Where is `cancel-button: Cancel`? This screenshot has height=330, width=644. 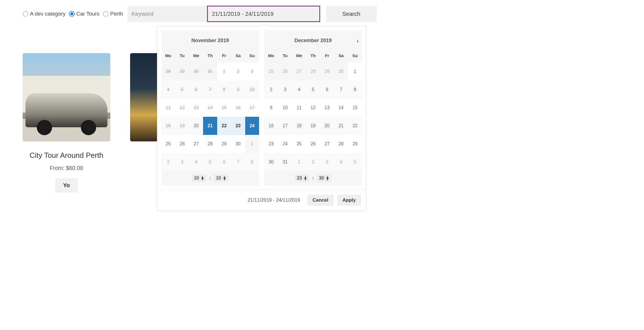 cancel-button: Cancel is located at coordinates (320, 196).